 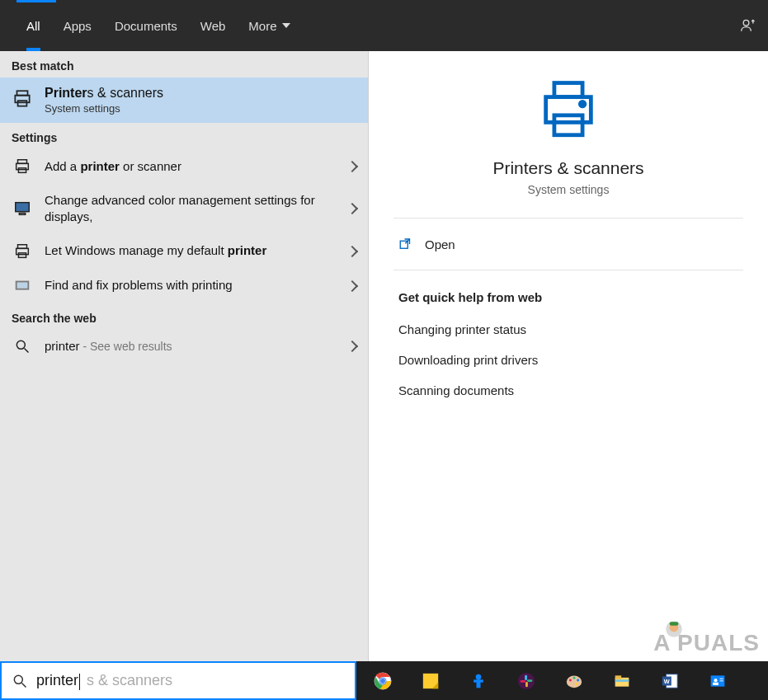 I want to click on troubleshoot-icon, so click(x=22, y=286).